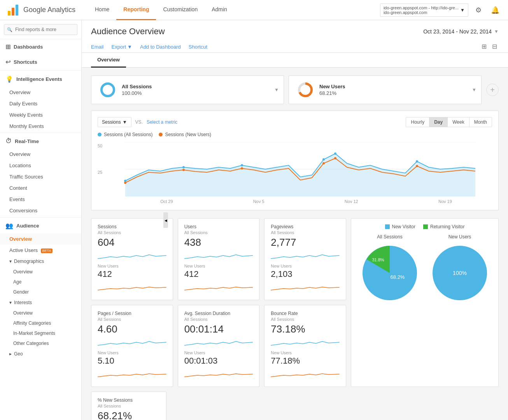  Describe the element at coordinates (40, 343) in the screenshot. I see `sidebar-item-other-categories: Other Categories` at that location.